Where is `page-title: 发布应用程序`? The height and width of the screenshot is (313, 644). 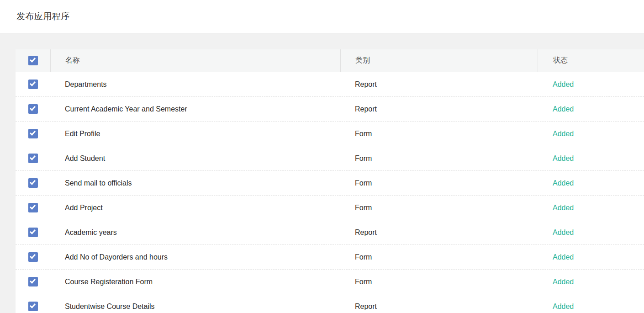 page-title: 发布应用程序 is located at coordinates (43, 16).